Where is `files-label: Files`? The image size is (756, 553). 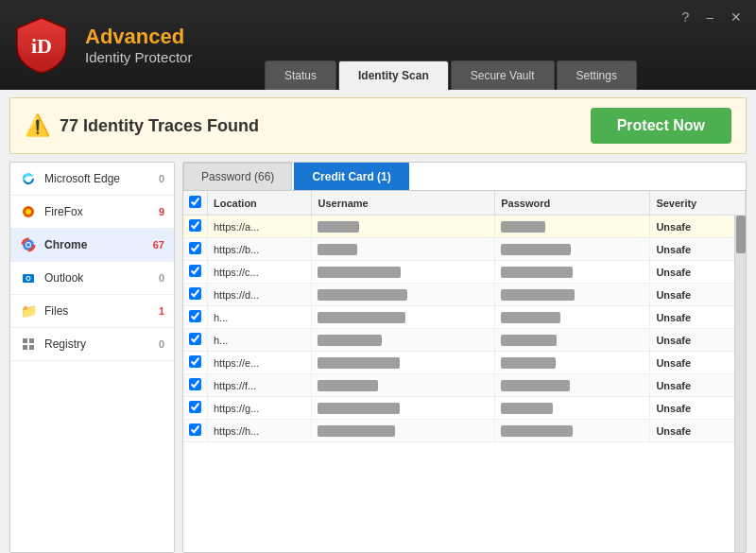
files-label: Files is located at coordinates (96, 311).